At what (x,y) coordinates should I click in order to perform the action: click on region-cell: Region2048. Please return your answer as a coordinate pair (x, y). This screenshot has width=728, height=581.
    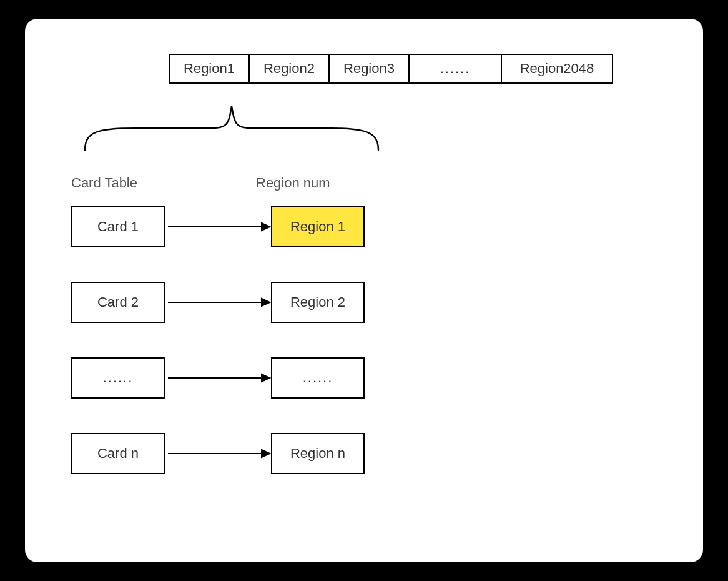
    Looking at the image, I should click on (557, 69).